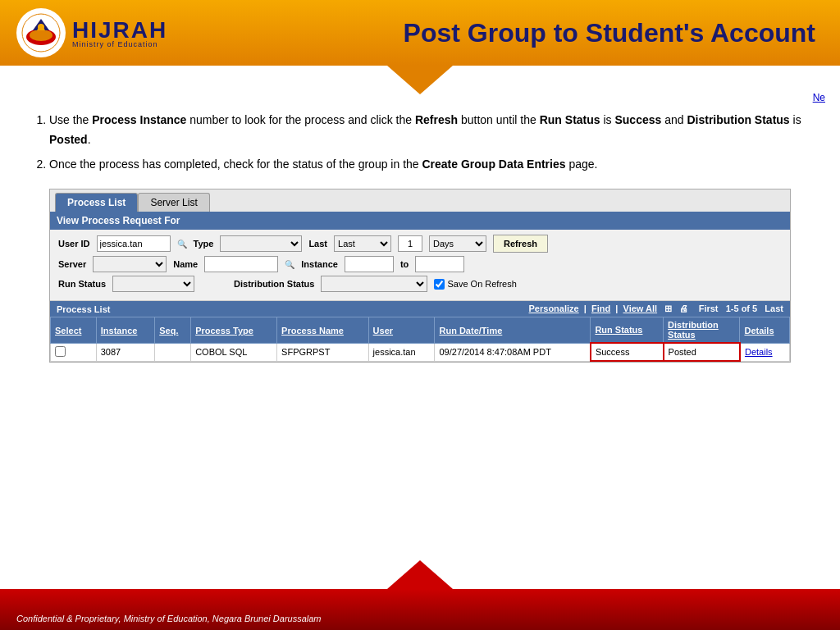 The height and width of the screenshot is (630, 840). What do you see at coordinates (420, 340) in the screenshot?
I see `process-table: Select Instance Seq. Process Type Proces…` at bounding box center [420, 340].